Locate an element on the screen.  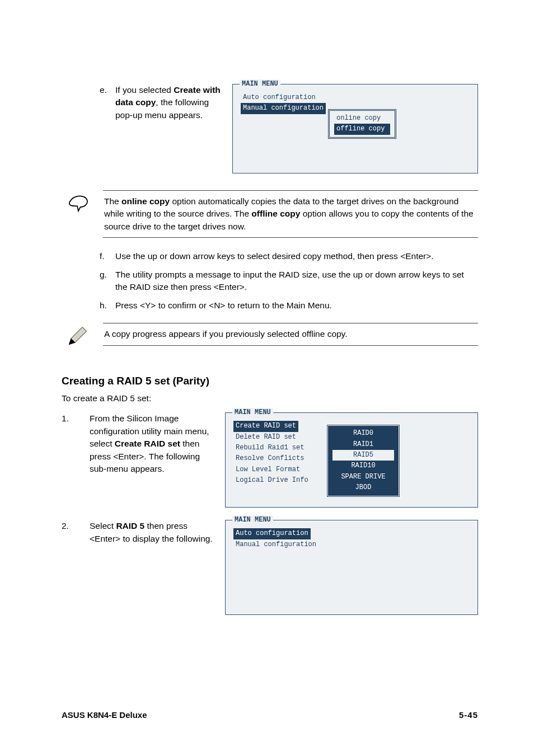
menu-auto-config: Auto configuration is located at coordinates (279, 97).